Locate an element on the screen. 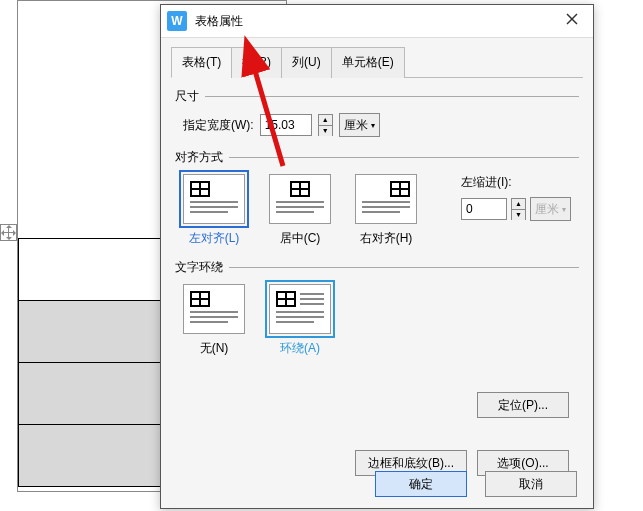  tab-row: 行(R) is located at coordinates (256, 62).